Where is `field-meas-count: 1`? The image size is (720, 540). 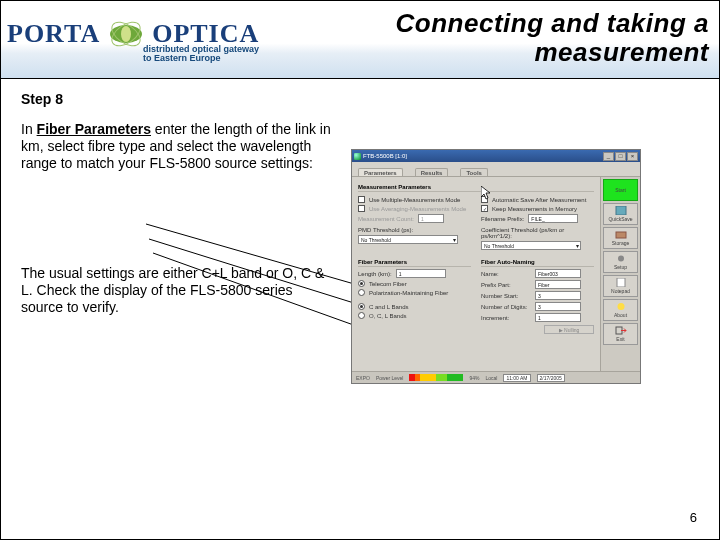 field-meas-count: 1 is located at coordinates (431, 218).